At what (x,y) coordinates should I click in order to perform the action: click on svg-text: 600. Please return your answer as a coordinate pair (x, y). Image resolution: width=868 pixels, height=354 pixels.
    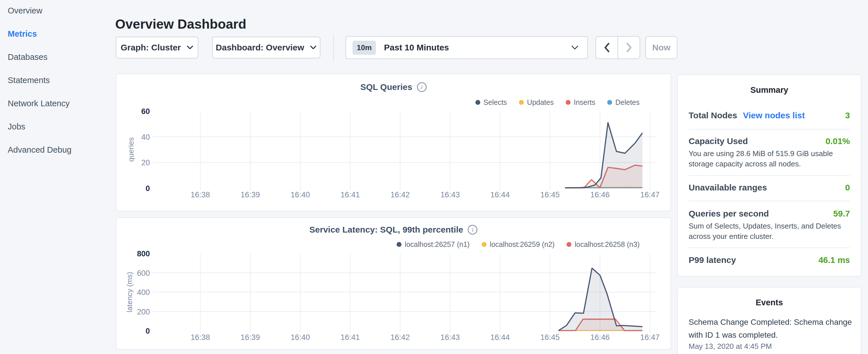
    Looking at the image, I should click on (144, 273).